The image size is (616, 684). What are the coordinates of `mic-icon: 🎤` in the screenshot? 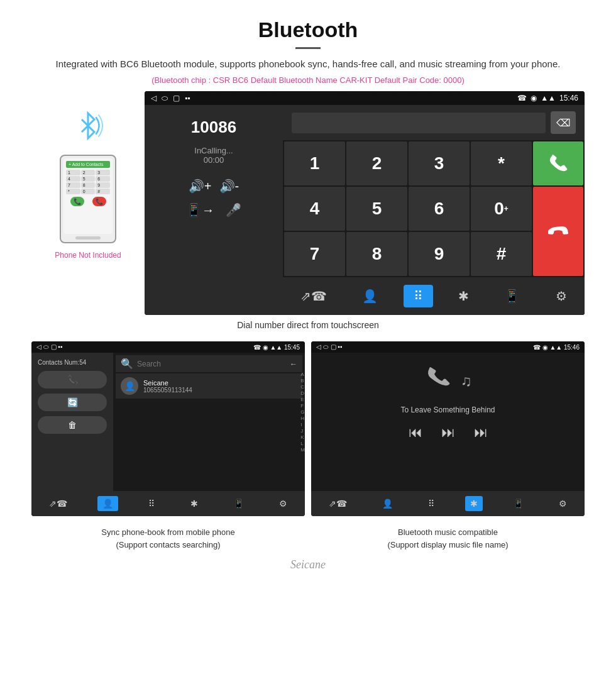 It's located at (234, 210).